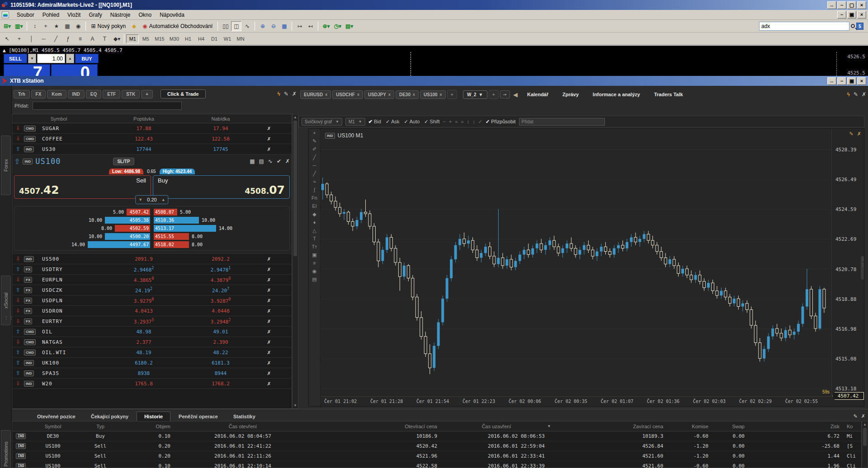 Image resolution: width=868 pixels, height=468 pixels. Describe the element at coordinates (221, 280) in the screenshot. I see `ask-price: 4.38790` at that location.